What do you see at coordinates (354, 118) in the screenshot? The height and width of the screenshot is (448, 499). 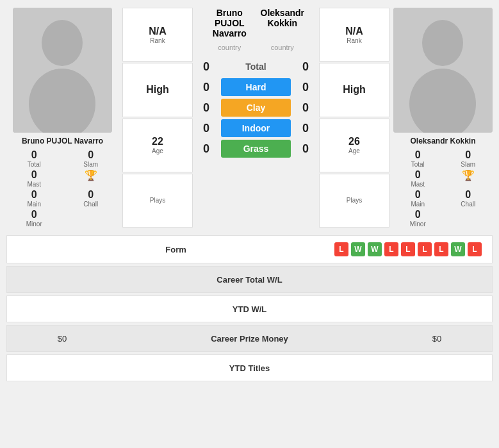 I see `center-stats-right: N/A Rank High 26 Age Plays` at bounding box center [354, 118].